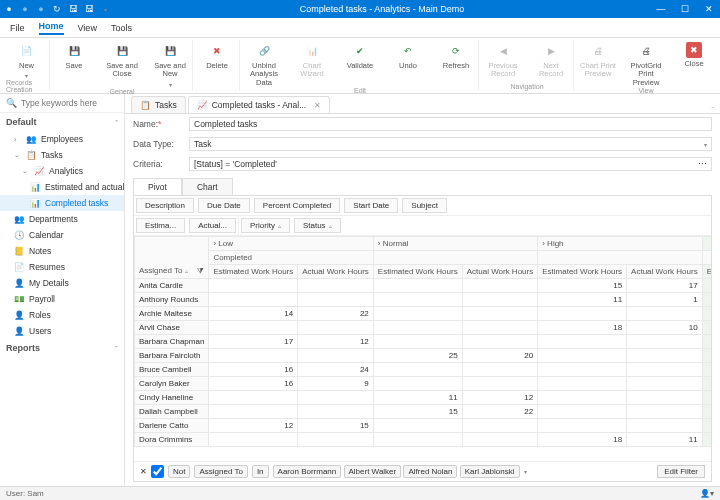 This screenshot has height=500, width=720. Describe the element at coordinates (73, 9) in the screenshot. I see `qat-save-icon: 🖫` at that location.